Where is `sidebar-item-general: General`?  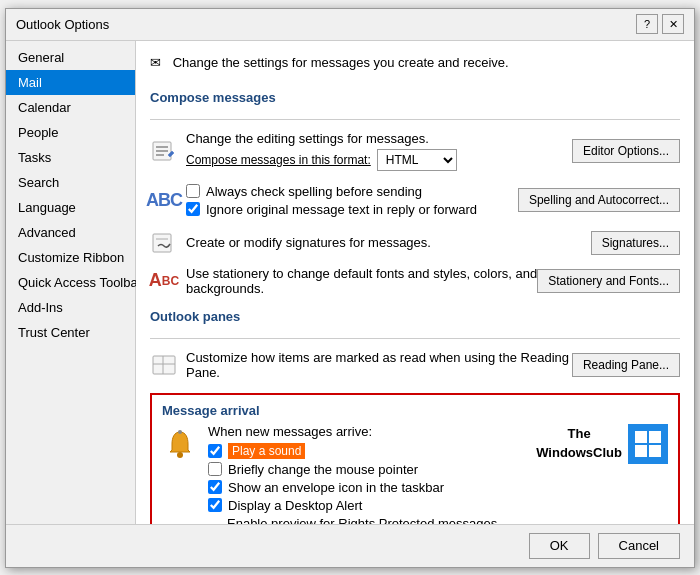 sidebar-item-general: General is located at coordinates (70, 58).